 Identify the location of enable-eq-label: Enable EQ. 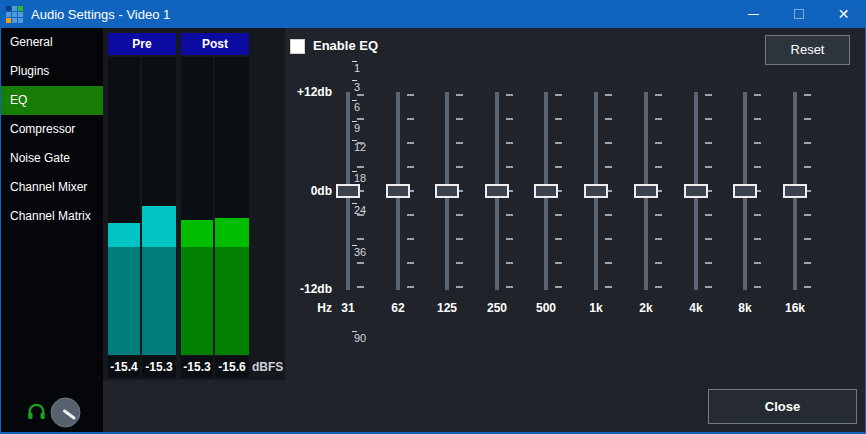
(346, 46).